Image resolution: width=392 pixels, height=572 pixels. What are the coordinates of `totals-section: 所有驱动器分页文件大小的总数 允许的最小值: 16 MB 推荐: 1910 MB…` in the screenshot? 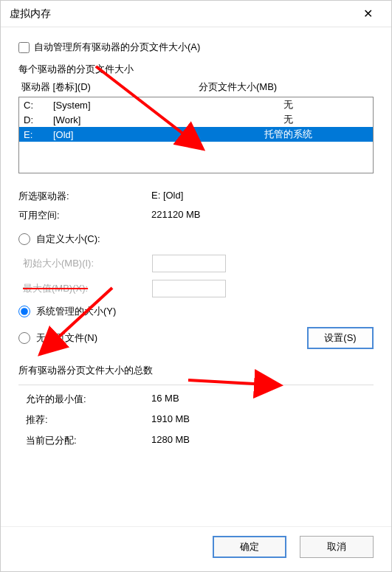 It's located at (196, 406).